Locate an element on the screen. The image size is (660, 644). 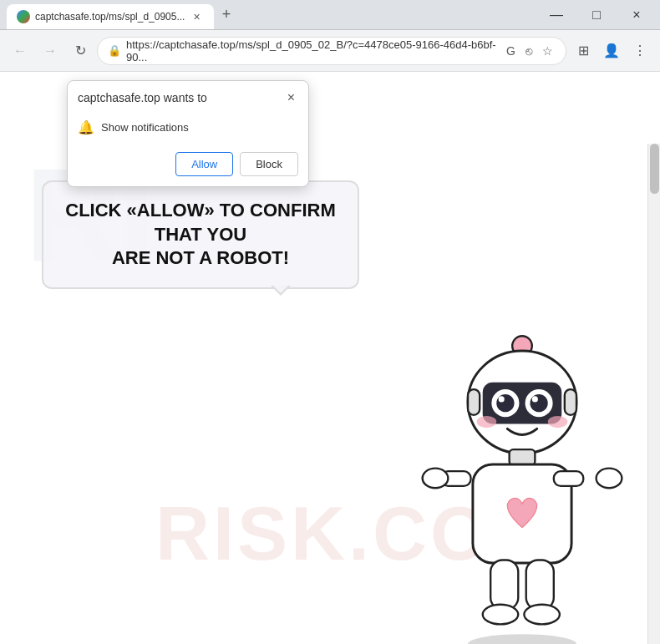
allow-button: Allow is located at coordinates (204, 164).